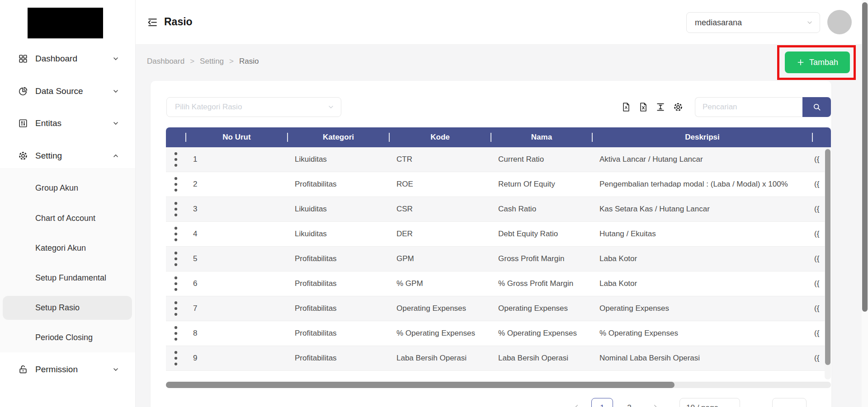  Describe the element at coordinates (65, 23) in the screenshot. I see `app-logo` at that location.